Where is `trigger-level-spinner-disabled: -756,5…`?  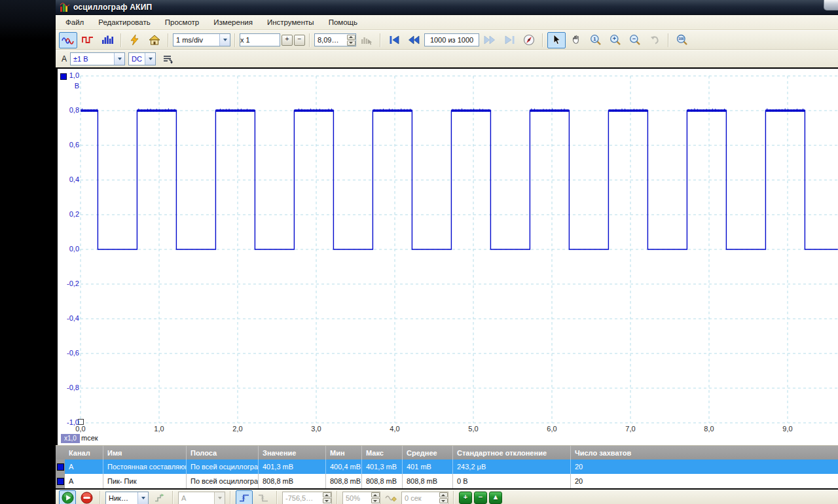
trigger-level-spinner-disabled: -756,5… is located at coordinates (307, 497).